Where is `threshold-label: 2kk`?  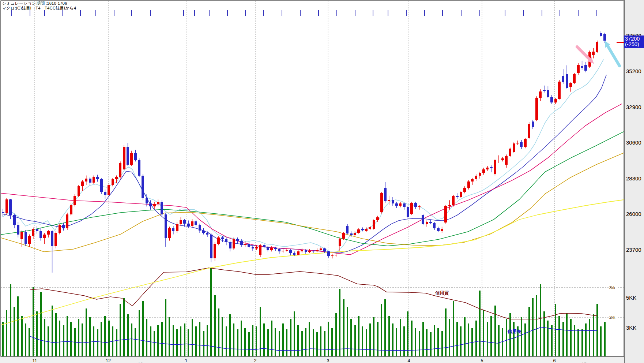 threshold-label: 2kk is located at coordinates (612, 317).